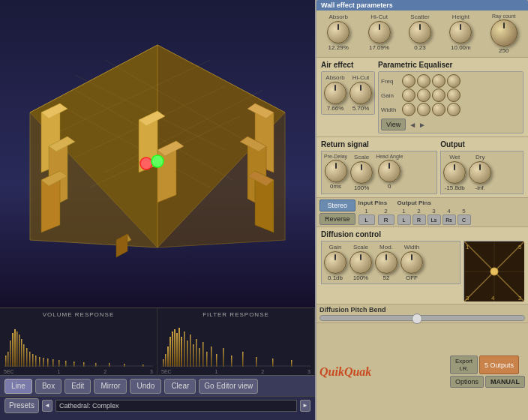 The width and height of the screenshot is (528, 420). What do you see at coordinates (449, 212) in the screenshot?
I see `output-pin4-num: 4` at bounding box center [449, 212].